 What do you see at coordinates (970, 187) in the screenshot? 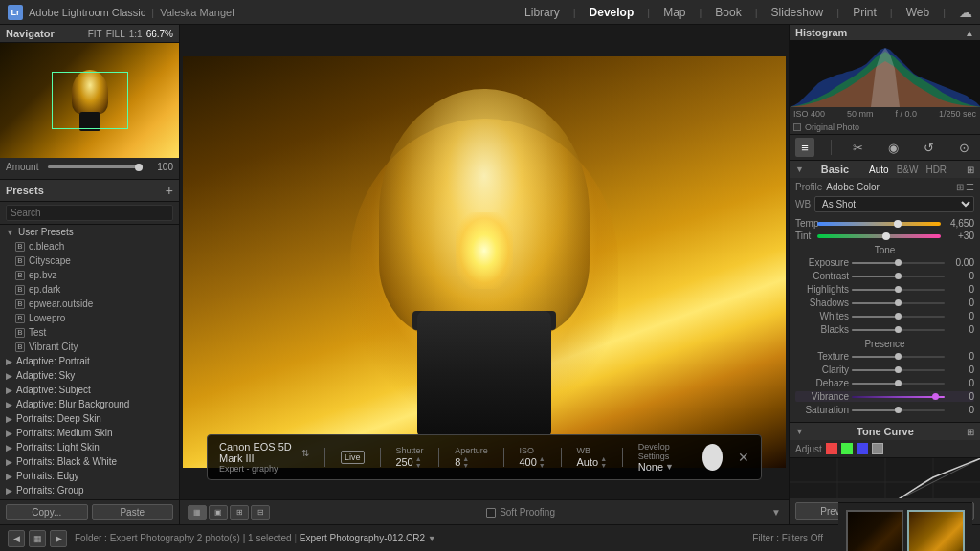
I see `profile-icon2: ☰` at bounding box center [970, 187].